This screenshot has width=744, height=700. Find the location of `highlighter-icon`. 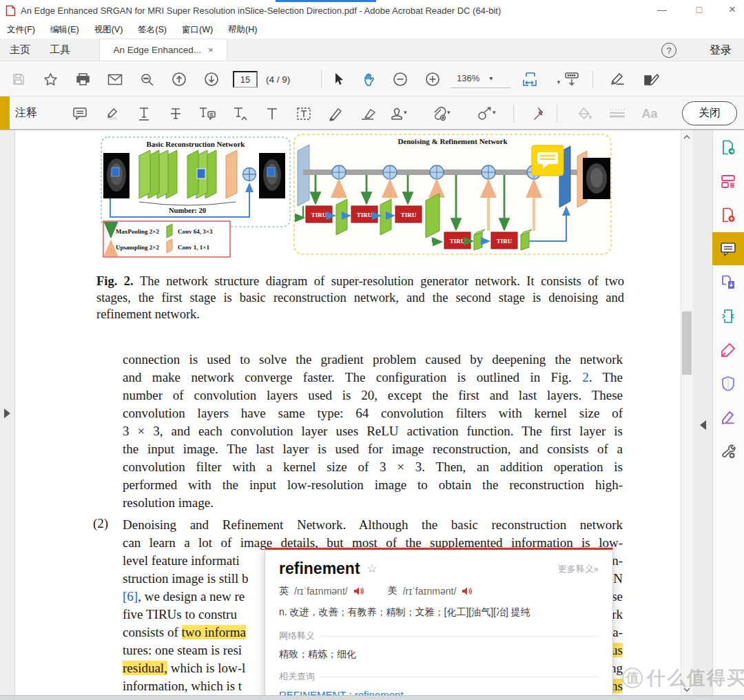

highlighter-icon is located at coordinates (112, 114).